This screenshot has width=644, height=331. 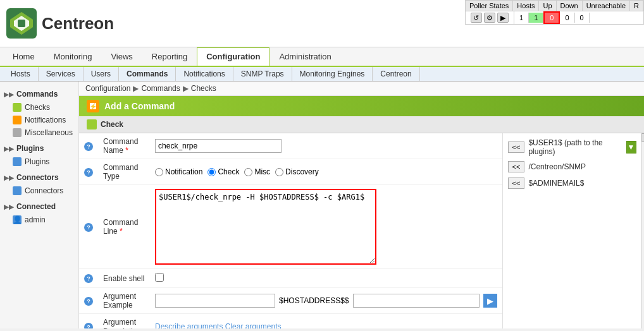 What do you see at coordinates (396, 74) in the screenshot?
I see `sub-nav-item-centreon: Centreon` at bounding box center [396, 74].